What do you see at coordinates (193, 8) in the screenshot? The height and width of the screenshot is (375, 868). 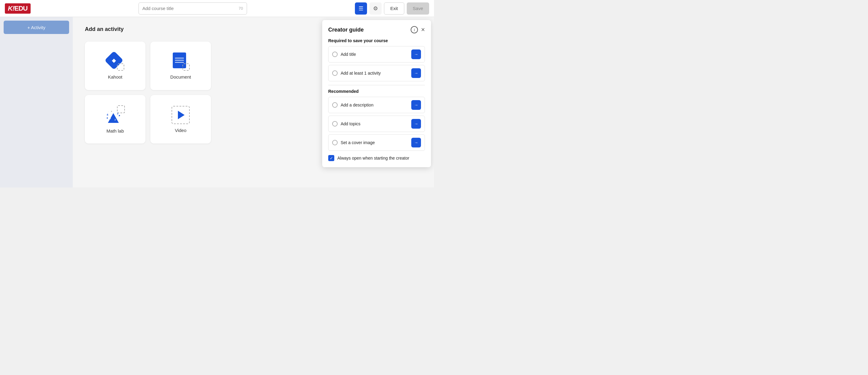 I see `course-title-field: 70` at bounding box center [193, 8].